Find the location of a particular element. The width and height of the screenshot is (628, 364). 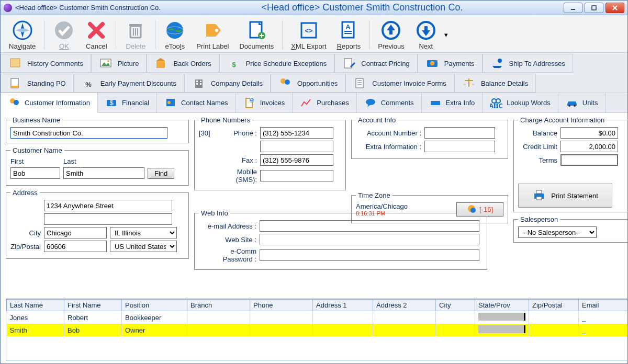

tab-invoices: $Invoices is located at coordinates (265, 103).